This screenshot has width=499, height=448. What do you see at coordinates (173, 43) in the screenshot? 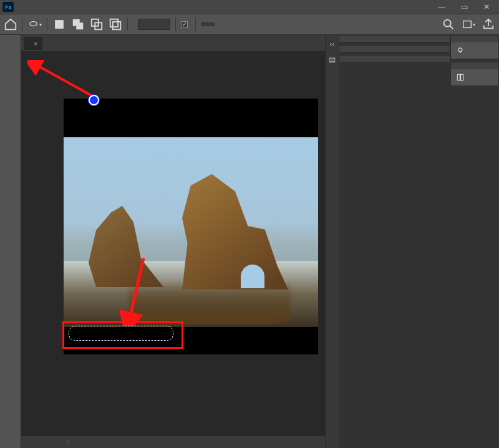
I see `document-tab-bar: ×` at bounding box center [173, 43].